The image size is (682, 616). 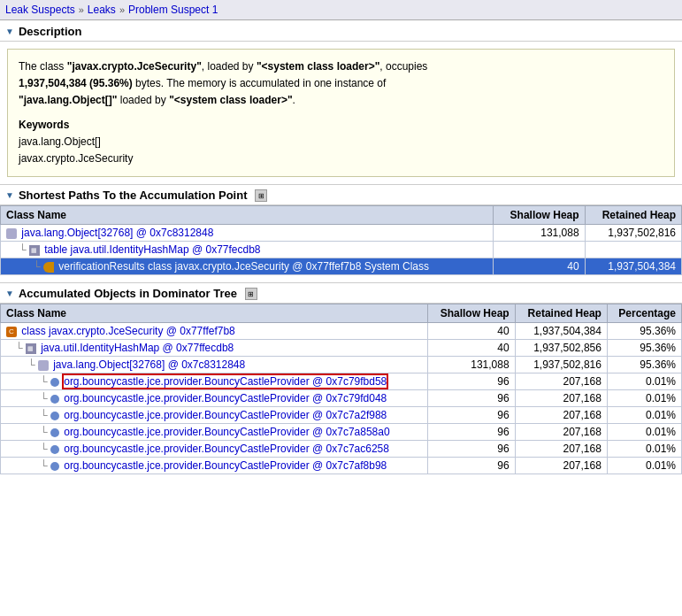 What do you see at coordinates (214, 331) in the screenshot?
I see `dt-row-0-class: C class javax.crypto.JceSecurity @ 0x77f…` at bounding box center [214, 331].